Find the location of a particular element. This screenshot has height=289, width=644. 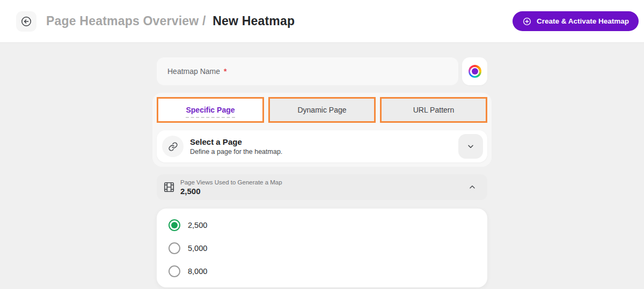

page-views-label: Page Views Used to Generate a Map is located at coordinates (231, 182).